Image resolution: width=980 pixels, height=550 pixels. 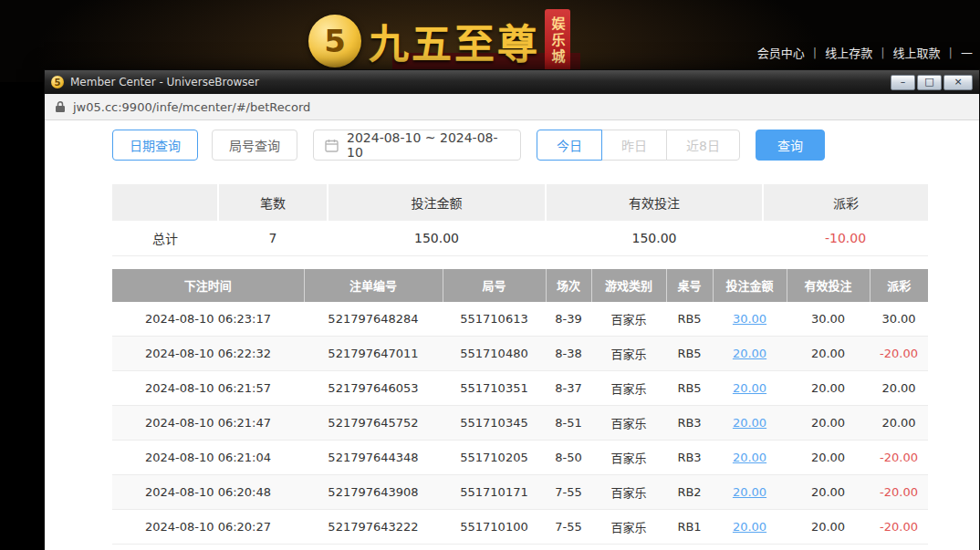 I want to click on window-title: Member Center - UniverseBrowser, so click(x=480, y=82).